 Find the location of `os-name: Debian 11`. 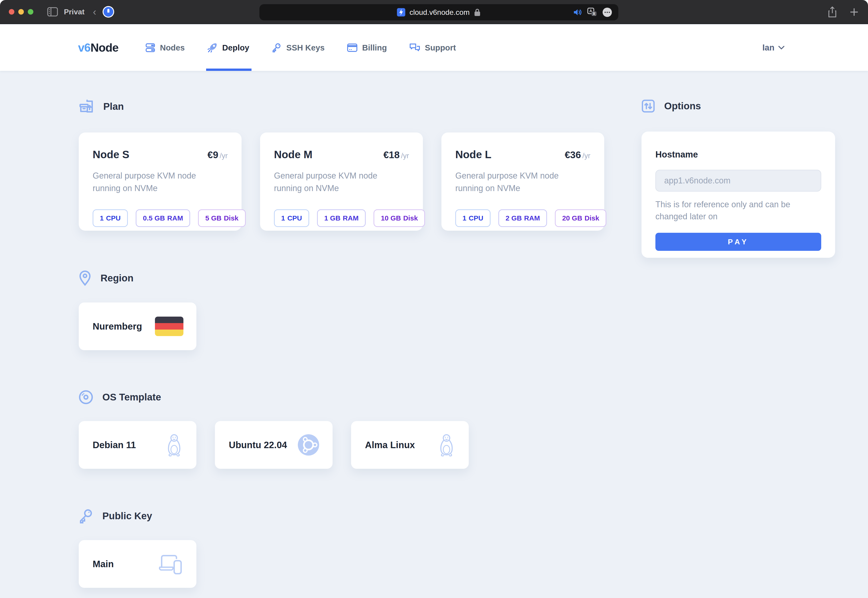

os-name: Debian 11 is located at coordinates (114, 445).